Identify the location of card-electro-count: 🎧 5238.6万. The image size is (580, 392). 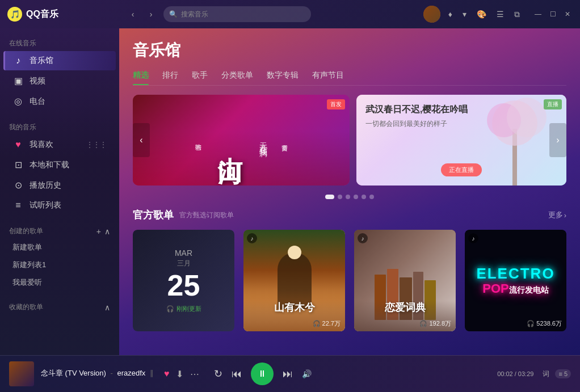
(544, 323).